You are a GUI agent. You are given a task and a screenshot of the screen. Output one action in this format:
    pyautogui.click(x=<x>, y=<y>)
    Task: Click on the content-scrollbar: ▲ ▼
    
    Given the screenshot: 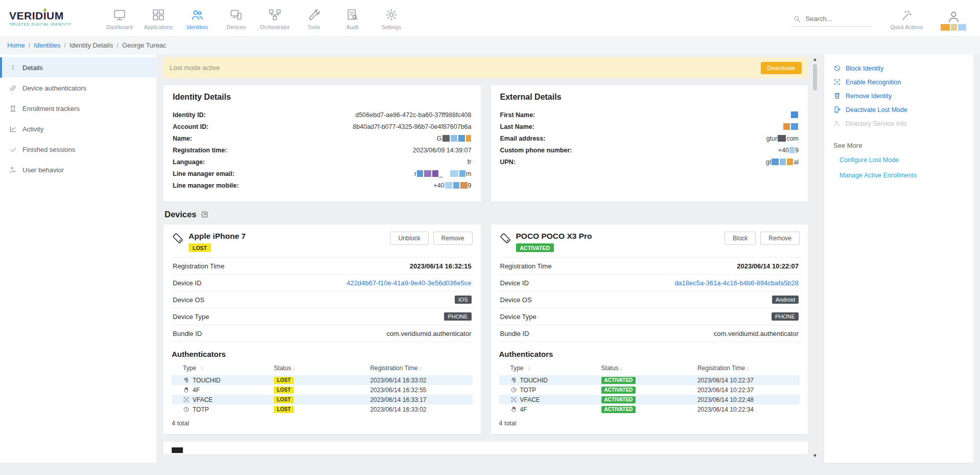 What is the action you would take?
    pyautogui.click(x=815, y=256)
    